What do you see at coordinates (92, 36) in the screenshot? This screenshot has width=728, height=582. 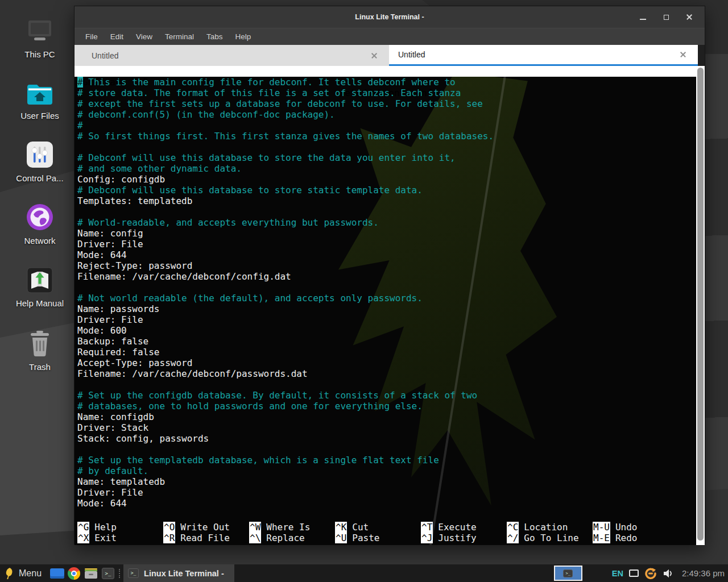 I see `menu-file: File` at bounding box center [92, 36].